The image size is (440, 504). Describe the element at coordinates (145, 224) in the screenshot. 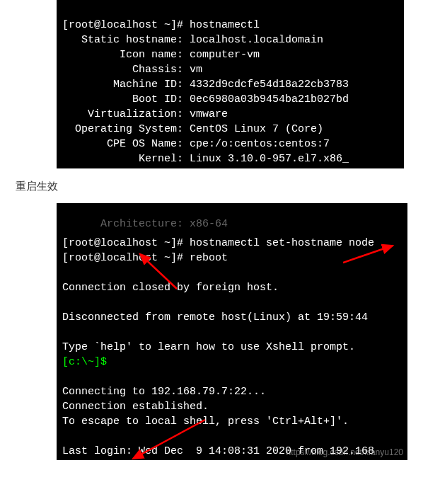

I see `output-line-cut: Architecture: x86-64` at that location.